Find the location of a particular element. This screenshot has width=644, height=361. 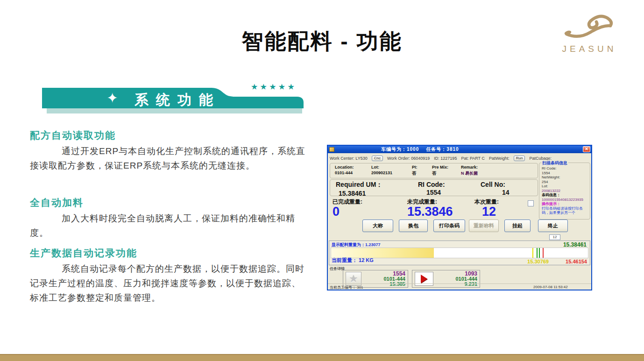

scan-panel-title: 扫描条码信息 is located at coordinates (555, 163).